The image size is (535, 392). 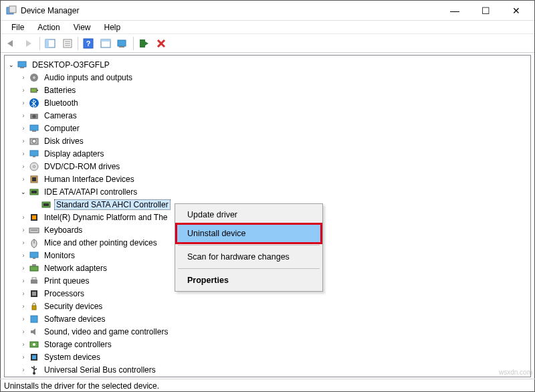 I want to click on tree-category: ›Software devices, so click(x=268, y=318).